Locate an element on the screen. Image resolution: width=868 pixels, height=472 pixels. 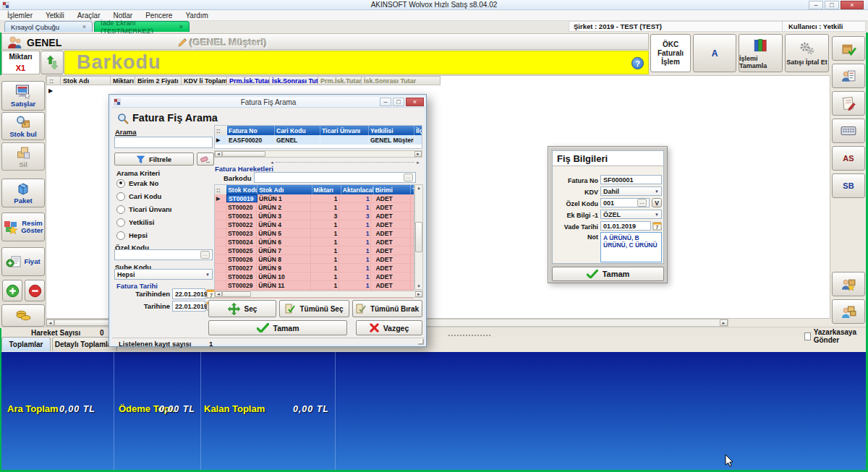
sidebar-item-sales: Satışlar is located at coordinates (23, 95).